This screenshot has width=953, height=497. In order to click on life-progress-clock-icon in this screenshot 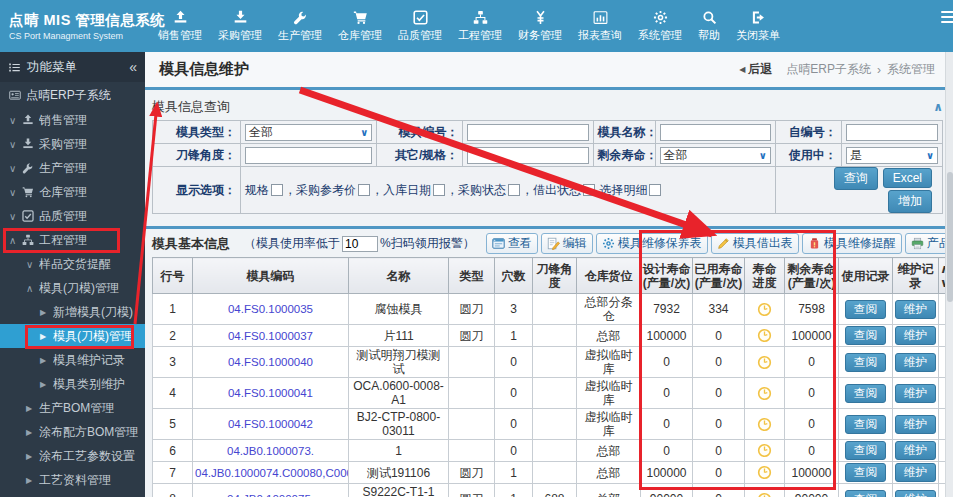, I will do `click(764, 472)`.